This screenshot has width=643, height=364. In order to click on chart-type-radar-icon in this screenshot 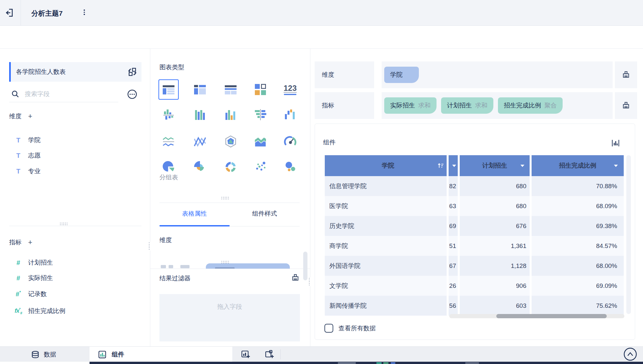, I will do `click(231, 142)`.